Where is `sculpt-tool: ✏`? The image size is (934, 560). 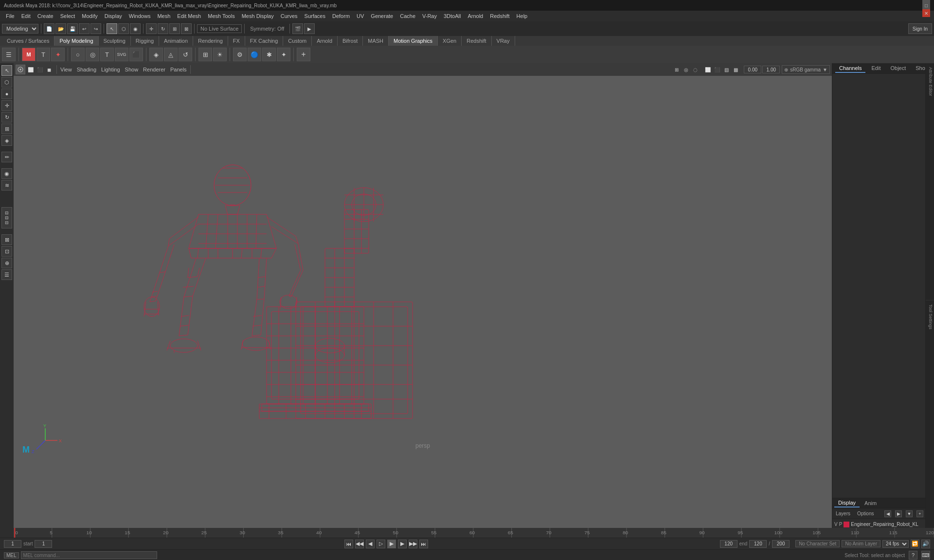
sculpt-tool: ✏ is located at coordinates (7, 157).